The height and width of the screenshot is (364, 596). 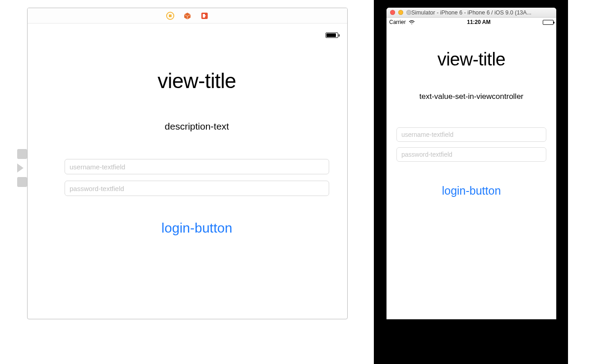 I want to click on battery-icon, so click(x=548, y=23).